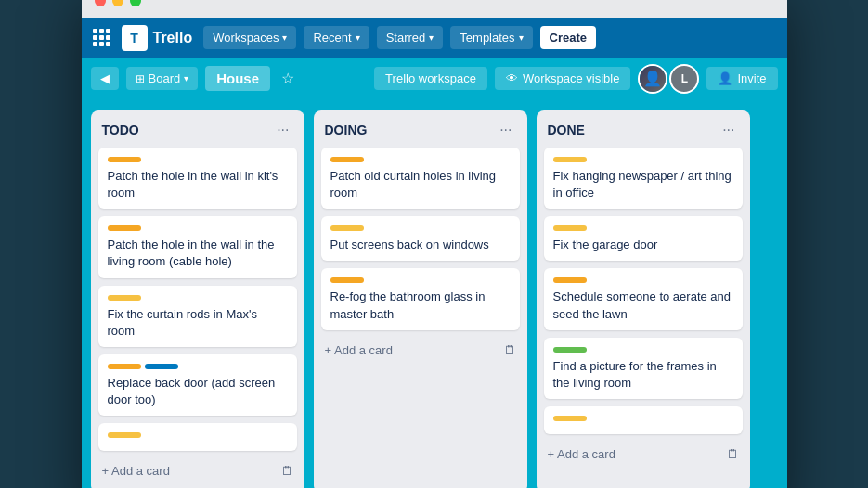 The height and width of the screenshot is (488, 868). Describe the element at coordinates (728, 130) in the screenshot. I see `list-menu-done: ···` at that location.